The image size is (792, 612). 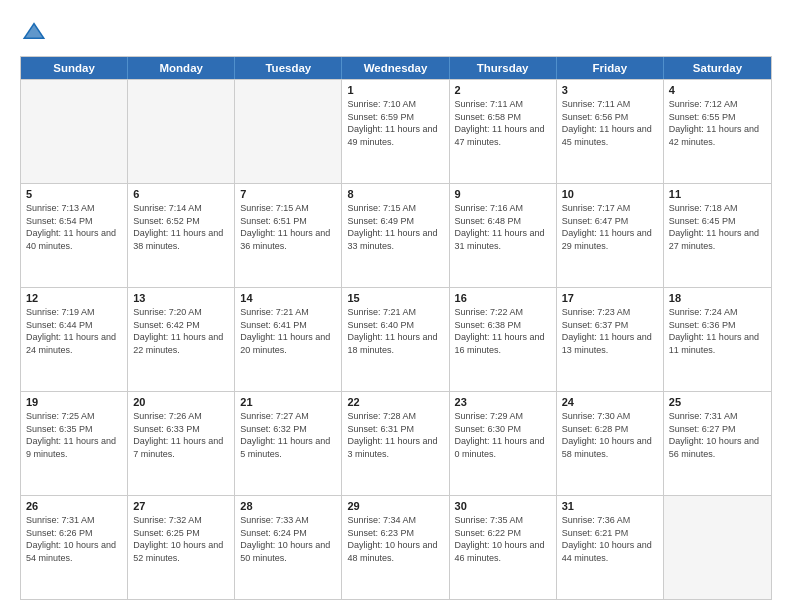 I want to click on cell-info: Sunrise: 7:31 AM Sunset: 6:27 PM Dayligh…, so click(x=718, y=435).